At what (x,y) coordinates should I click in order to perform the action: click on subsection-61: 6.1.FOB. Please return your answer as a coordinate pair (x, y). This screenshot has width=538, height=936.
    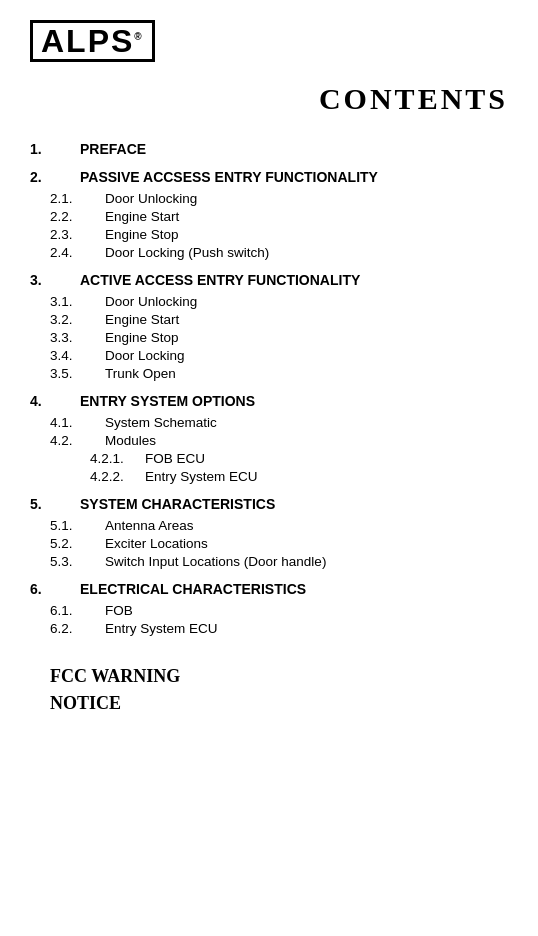
    Looking at the image, I should click on (269, 610).